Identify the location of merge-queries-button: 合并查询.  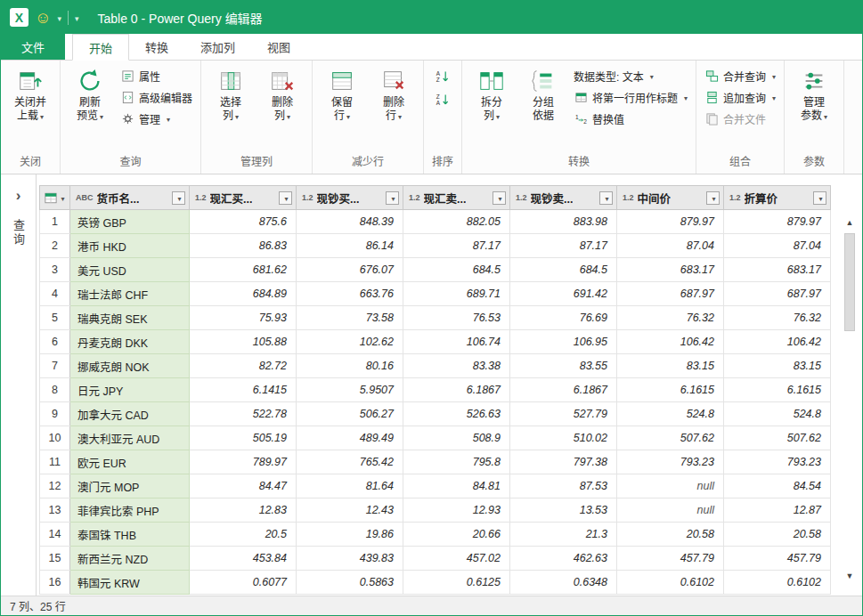
(740, 76).